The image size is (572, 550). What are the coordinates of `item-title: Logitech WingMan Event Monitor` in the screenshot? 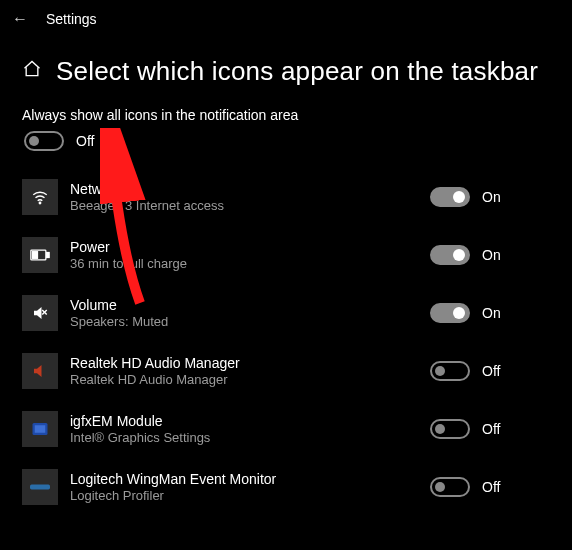 It's located at (244, 479).